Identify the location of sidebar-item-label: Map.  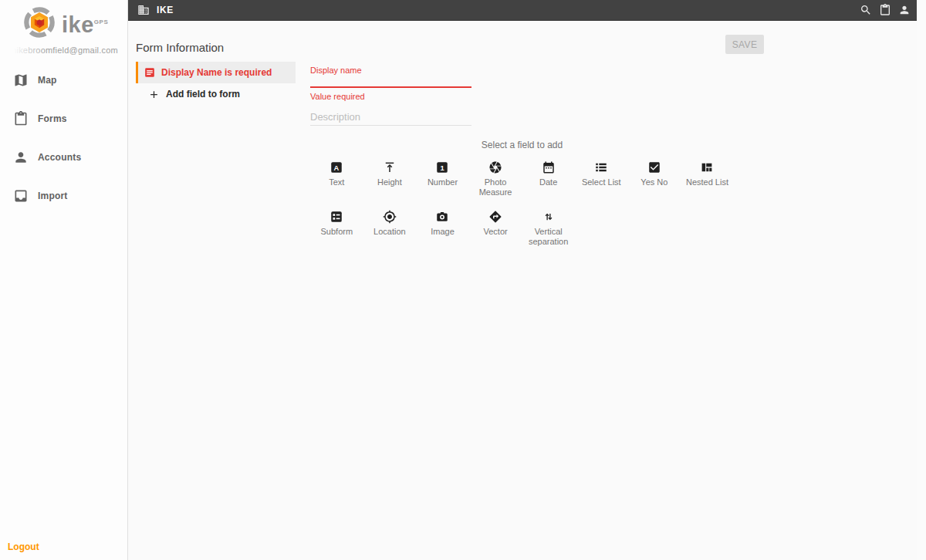
(48, 80).